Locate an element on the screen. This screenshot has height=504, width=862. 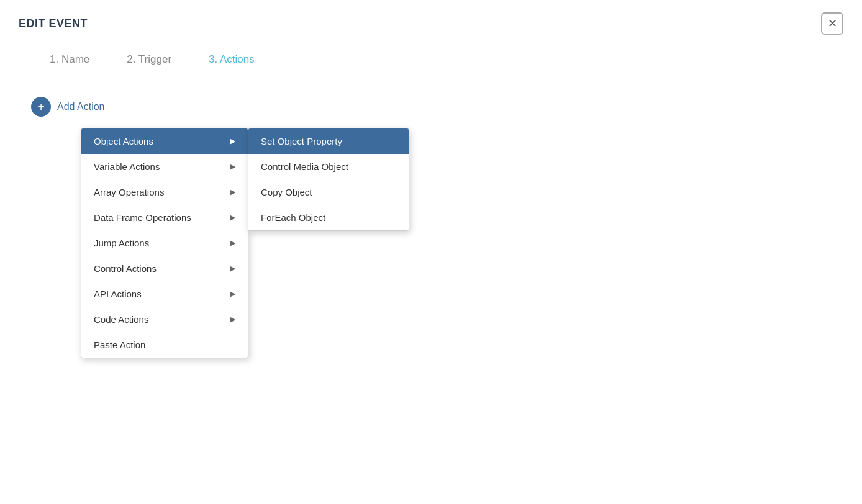
menu-item-data-frame-operations-label: Data Frame Operations is located at coordinates (143, 217).